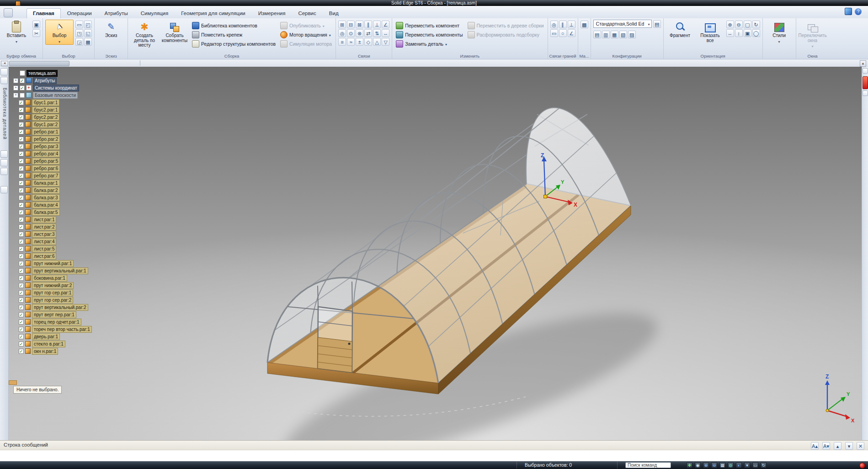  What do you see at coordinates (848, 11) in the screenshot?
I see `theme-icon` at bounding box center [848, 11].